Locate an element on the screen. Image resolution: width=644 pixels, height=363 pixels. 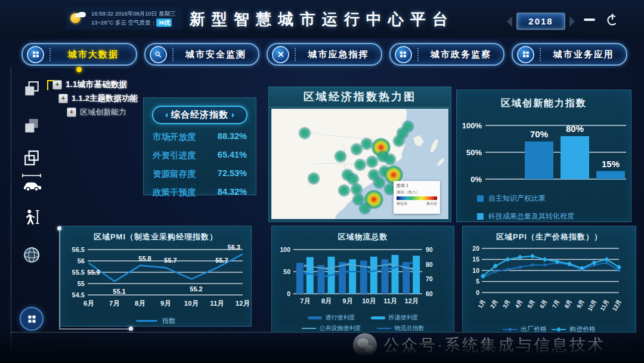
dart-right-icon is located at coordinates (233, 115).